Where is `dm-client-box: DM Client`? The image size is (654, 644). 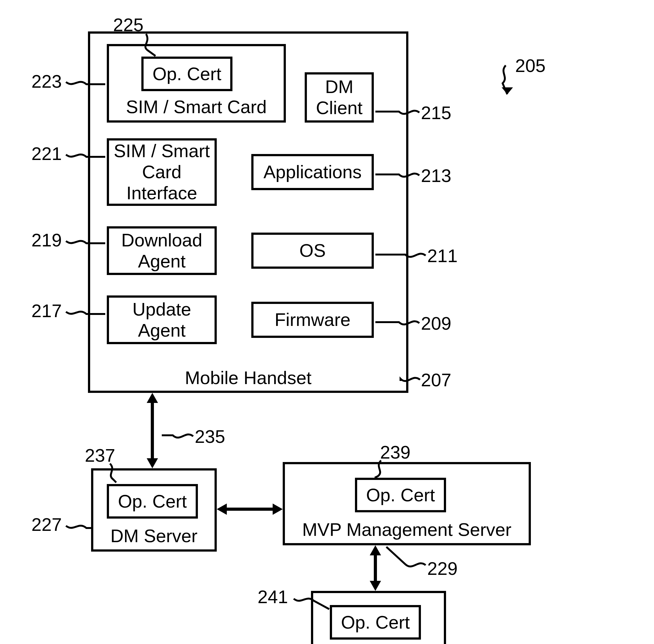 dm-client-box: DM Client is located at coordinates (339, 97).